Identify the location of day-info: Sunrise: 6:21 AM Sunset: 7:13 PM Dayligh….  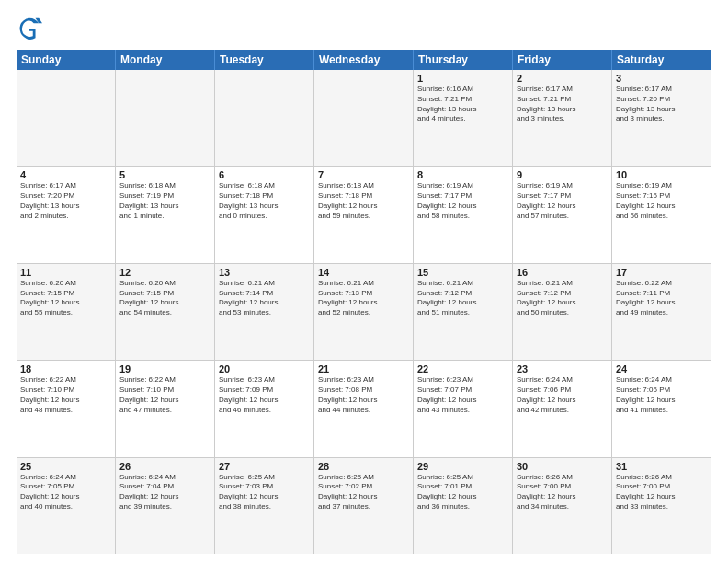
(364, 298).